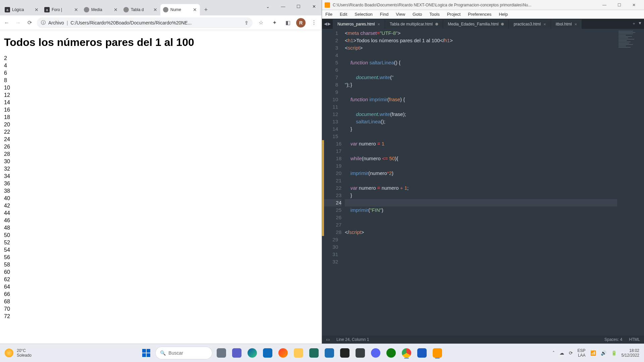  What do you see at coordinates (268, 6) in the screenshot?
I see `dropdown-button: ⌄` at bounding box center [268, 6].